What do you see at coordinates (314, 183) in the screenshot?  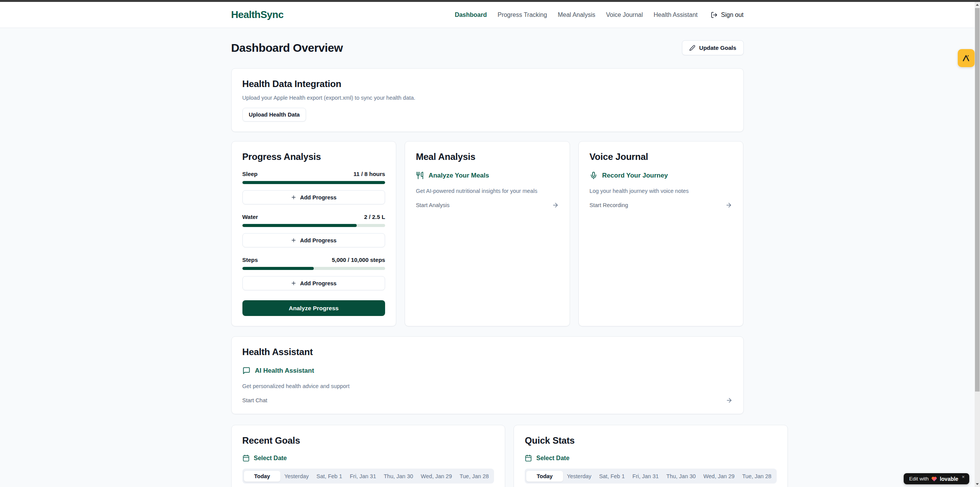 I see `sleep-progress-bar` at bounding box center [314, 183].